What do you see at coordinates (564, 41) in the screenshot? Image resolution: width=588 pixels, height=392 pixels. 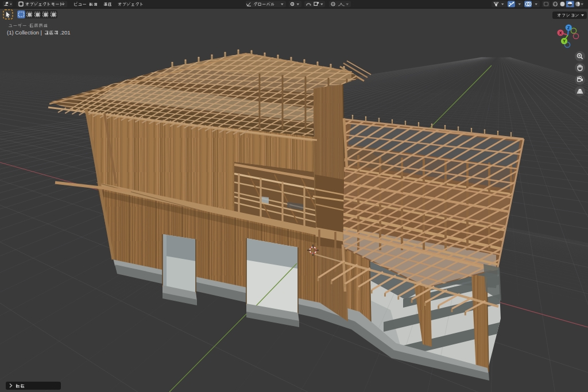 I see `svg-text: Y` at bounding box center [564, 41].